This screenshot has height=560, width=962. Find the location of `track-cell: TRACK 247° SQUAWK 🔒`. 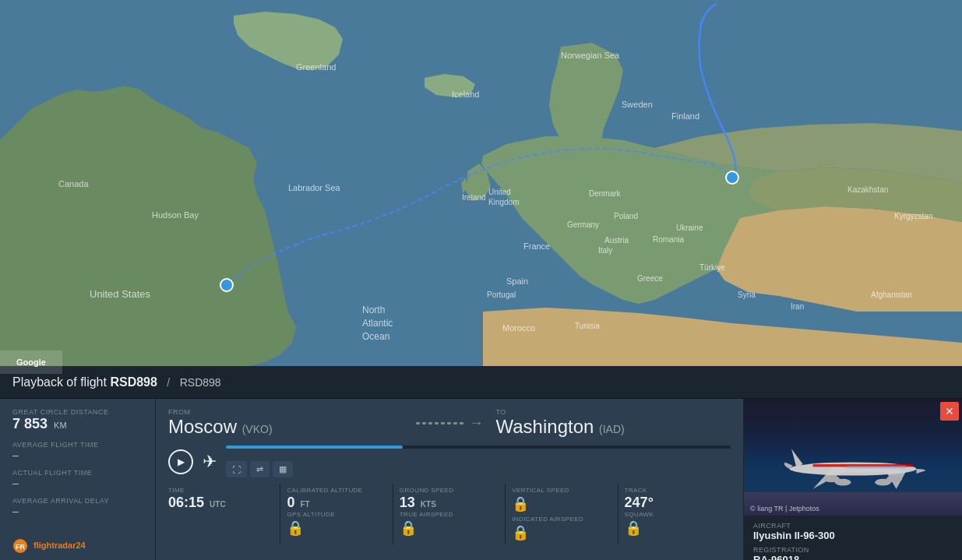

track-cell: TRACK 247° SQUAWK 🔒 is located at coordinates (675, 514).